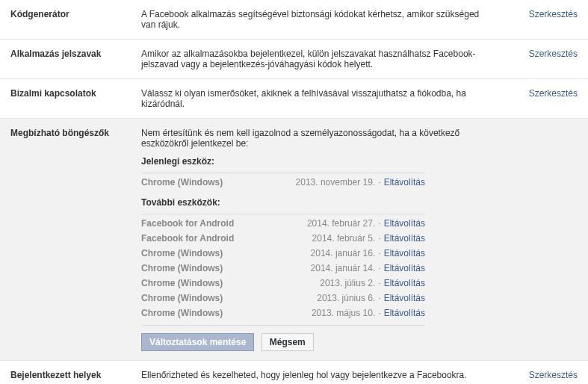 This screenshot has width=588, height=384. Describe the element at coordinates (76, 59) in the screenshot. I see `setting-label: Alkalmazás jelszavak` at that location.